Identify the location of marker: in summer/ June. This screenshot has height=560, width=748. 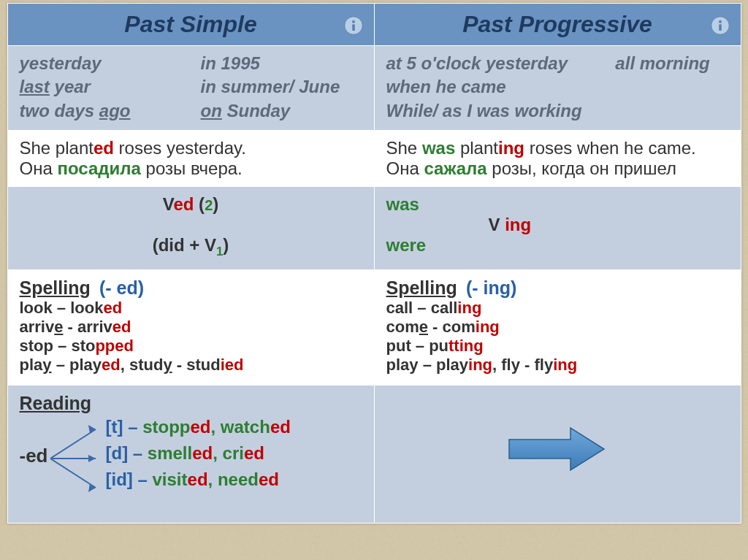
(270, 86).